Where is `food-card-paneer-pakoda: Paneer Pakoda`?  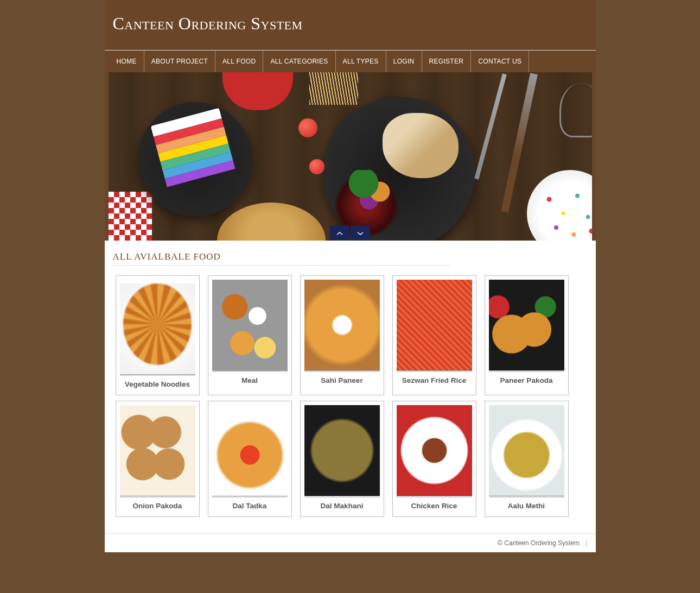 food-card-paneer-pakoda: Paneer Pakoda is located at coordinates (526, 336).